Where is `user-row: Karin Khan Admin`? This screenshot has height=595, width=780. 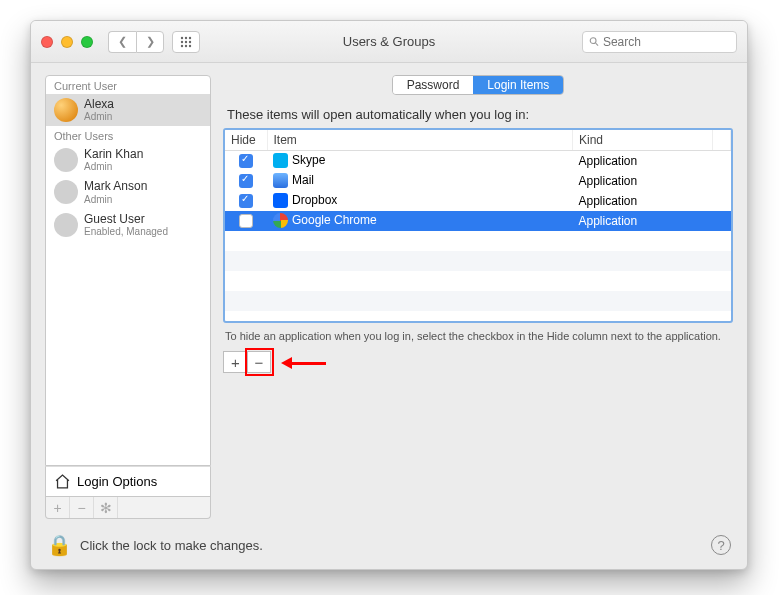
user-row: Karin Khan Admin is located at coordinates (128, 160).